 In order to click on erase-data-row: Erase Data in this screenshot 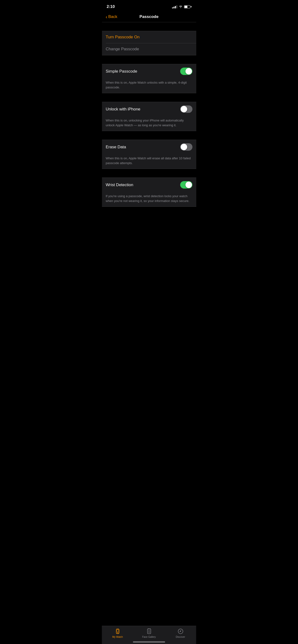, I will do `click(149, 147)`.